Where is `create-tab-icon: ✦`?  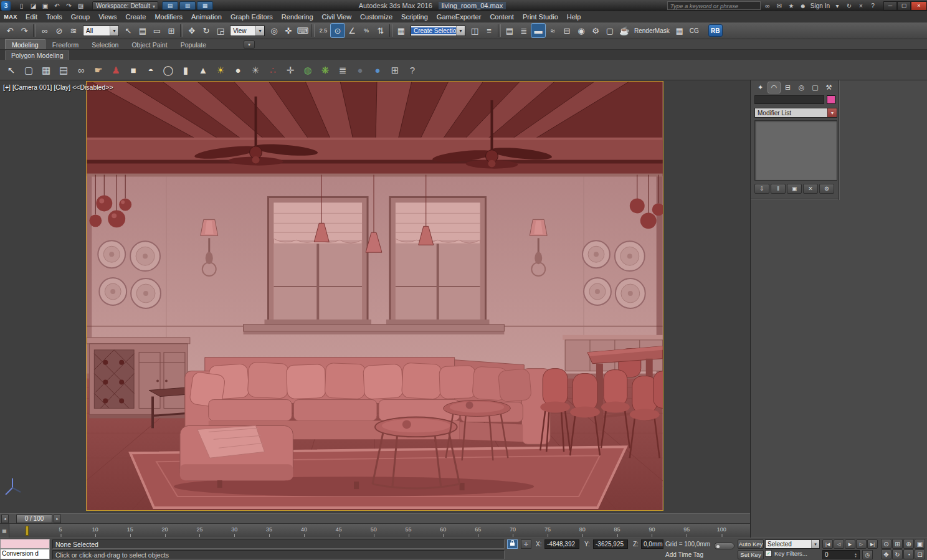 create-tab-icon: ✦ is located at coordinates (760, 87).